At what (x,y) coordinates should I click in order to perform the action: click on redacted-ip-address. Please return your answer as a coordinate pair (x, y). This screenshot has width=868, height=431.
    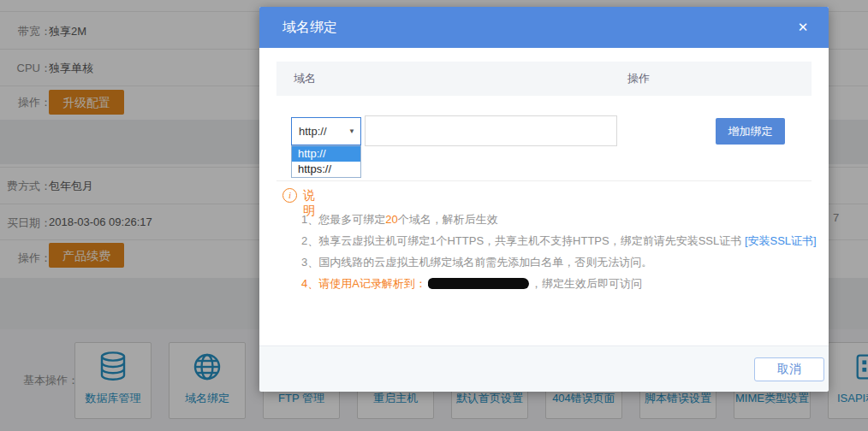
    Looking at the image, I should click on (479, 284).